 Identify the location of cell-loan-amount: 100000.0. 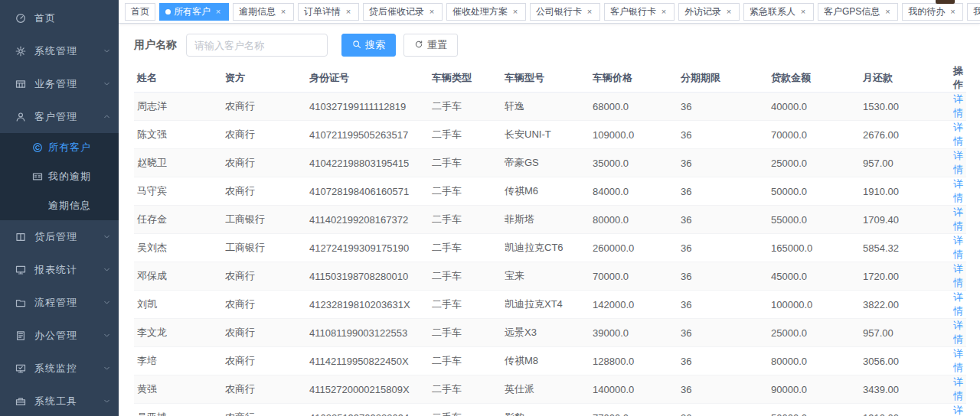
(814, 304).